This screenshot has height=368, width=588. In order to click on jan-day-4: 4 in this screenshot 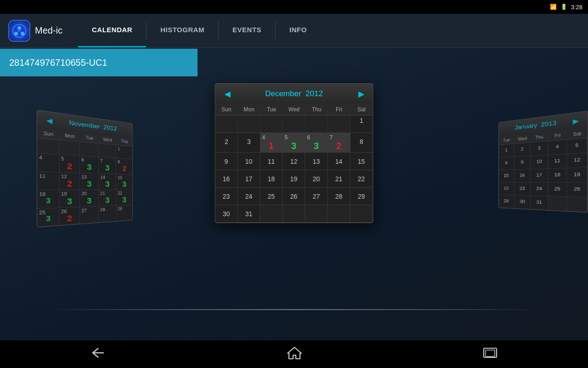, I will do `click(558, 147)`.